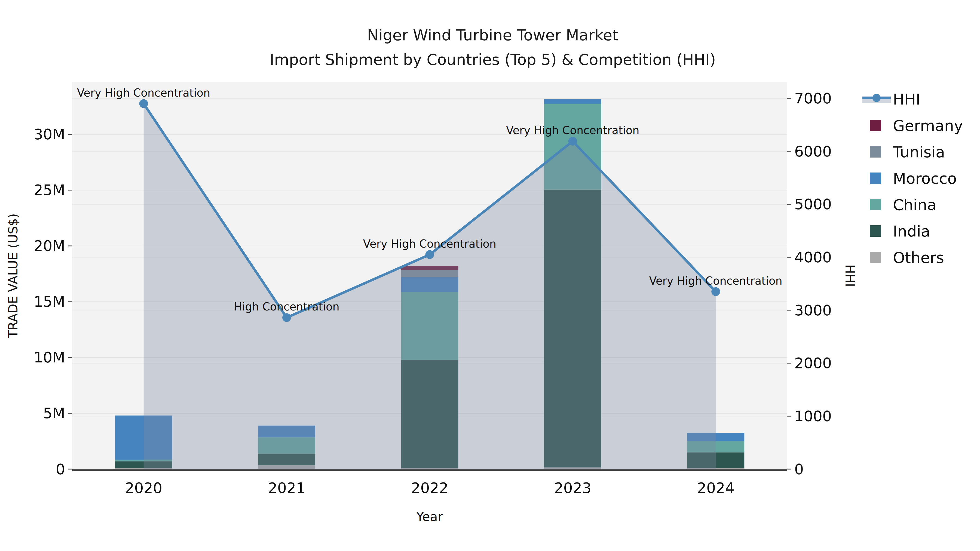 The height and width of the screenshot is (551, 980). Describe the element at coordinates (54, 413) in the screenshot. I see `left-tick-label: 5M` at that location.